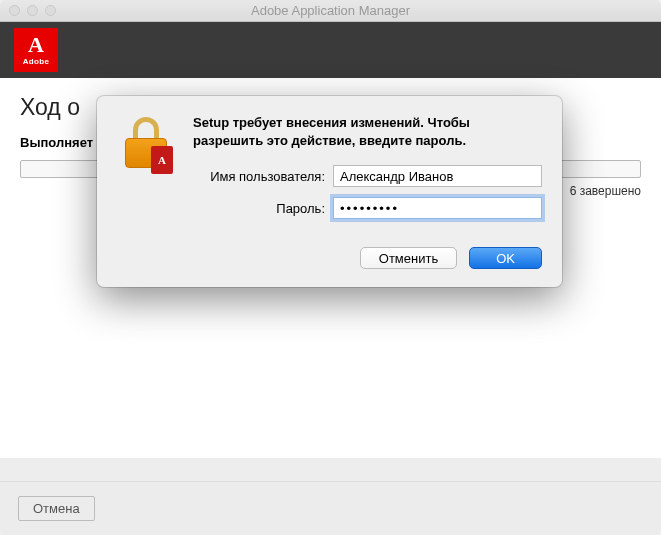 The height and width of the screenshot is (535, 661). Describe the element at coordinates (32, 10) in the screenshot. I see `minimize-window-button` at that location.